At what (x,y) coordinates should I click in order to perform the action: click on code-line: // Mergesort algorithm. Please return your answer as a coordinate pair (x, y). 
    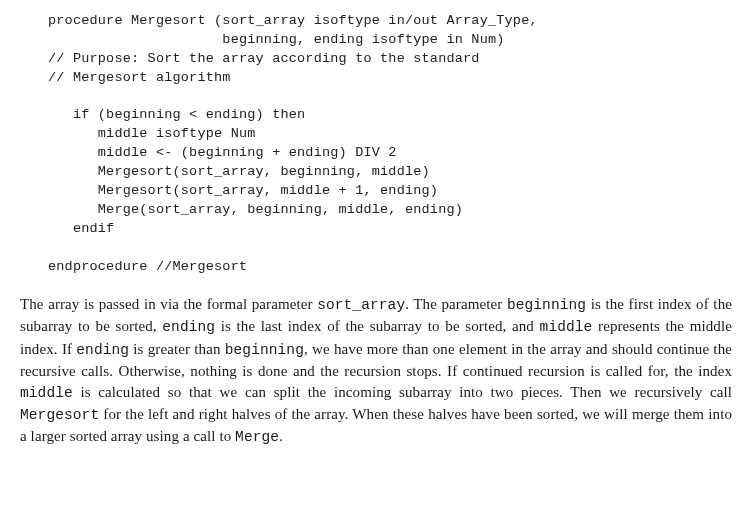
    Looking at the image, I should click on (140, 78).